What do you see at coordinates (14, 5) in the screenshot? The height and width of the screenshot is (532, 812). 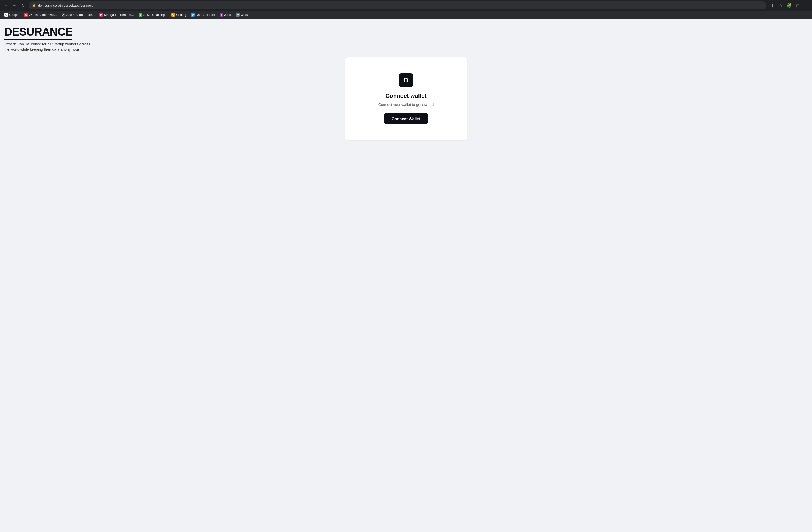 I see `nav-buttons: ← → ↻` at bounding box center [14, 5].